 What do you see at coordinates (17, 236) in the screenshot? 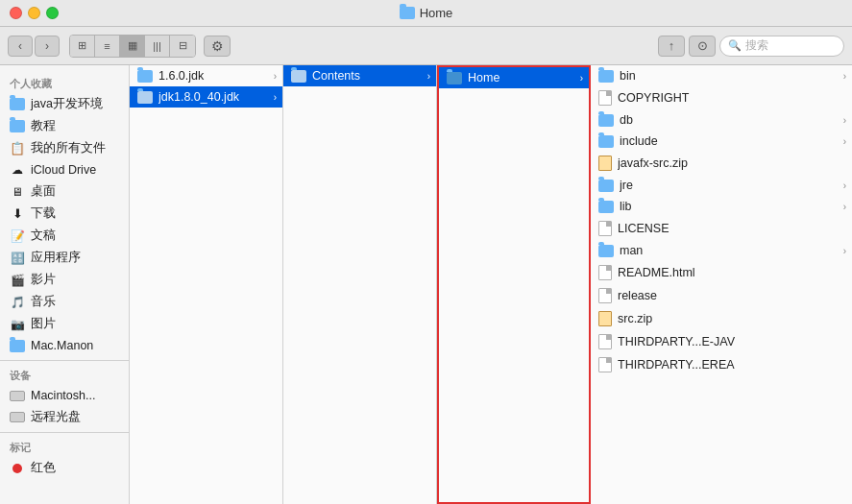
I see `docs-icon: 📝` at bounding box center [17, 236].